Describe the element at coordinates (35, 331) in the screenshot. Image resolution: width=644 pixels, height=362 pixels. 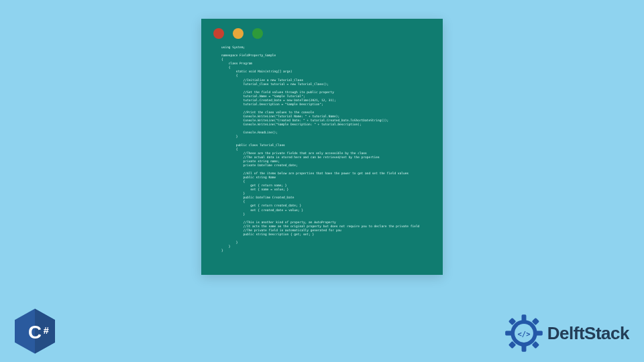
I see `csharp-language-badge: C #` at that location.